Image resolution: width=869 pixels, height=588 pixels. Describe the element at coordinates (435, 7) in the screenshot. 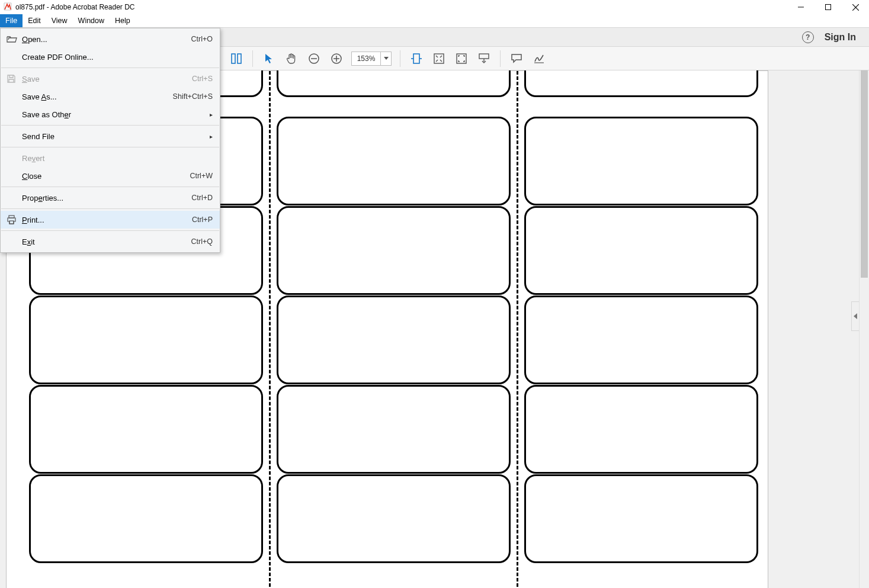

I see `titlebar: ol875.pdf - Adobe Acrobat Reader DC` at that location.